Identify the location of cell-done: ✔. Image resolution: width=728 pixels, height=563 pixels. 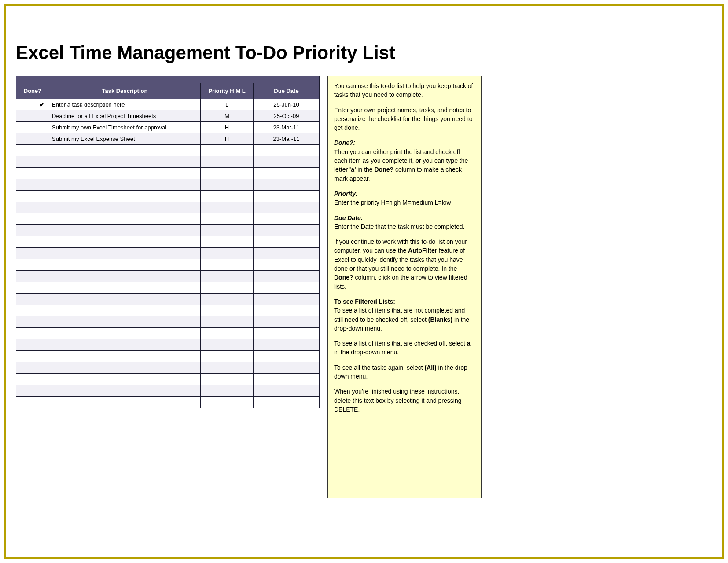
(33, 105).